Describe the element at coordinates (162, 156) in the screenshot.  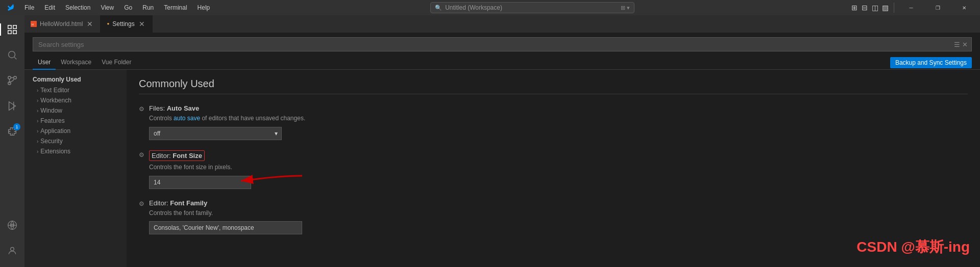
I see `font-size-label-prefix: Editor:` at that location.